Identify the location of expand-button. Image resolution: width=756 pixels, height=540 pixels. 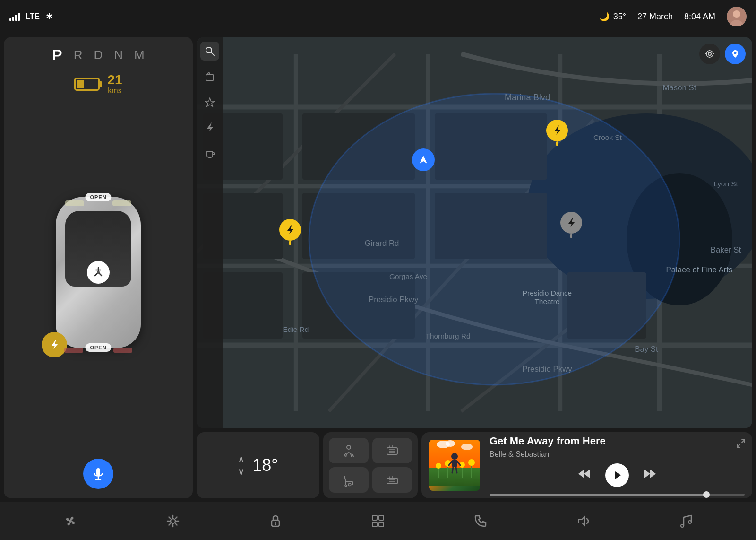
(741, 444).